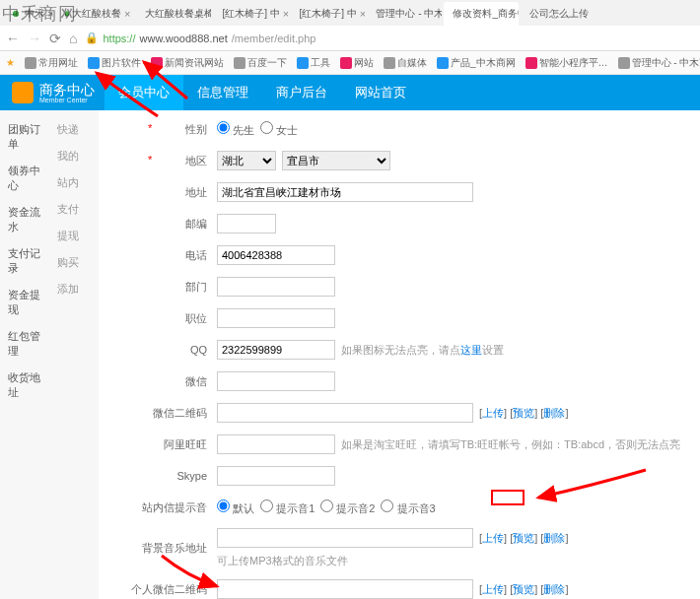  What do you see at coordinates (25, 261) in the screenshot?
I see `sidebar-item-3: 支付记录` at bounding box center [25, 261].